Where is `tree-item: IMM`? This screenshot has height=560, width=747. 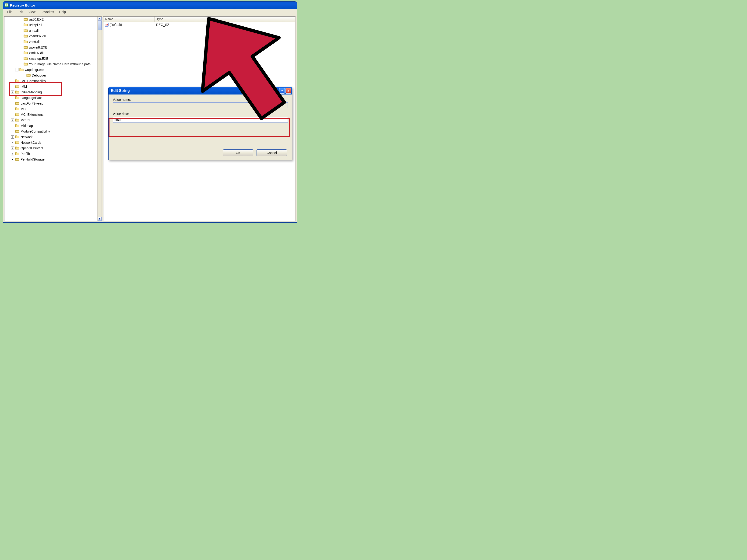
tree-item: IMM is located at coordinates (53, 86).